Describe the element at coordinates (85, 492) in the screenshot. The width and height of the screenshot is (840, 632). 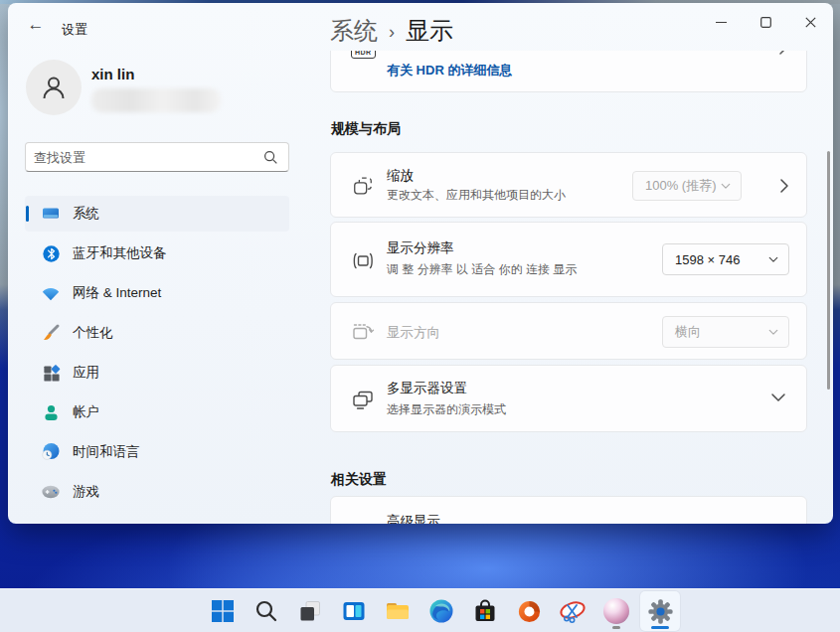
I see `sidebar-item-label: 游戏` at that location.